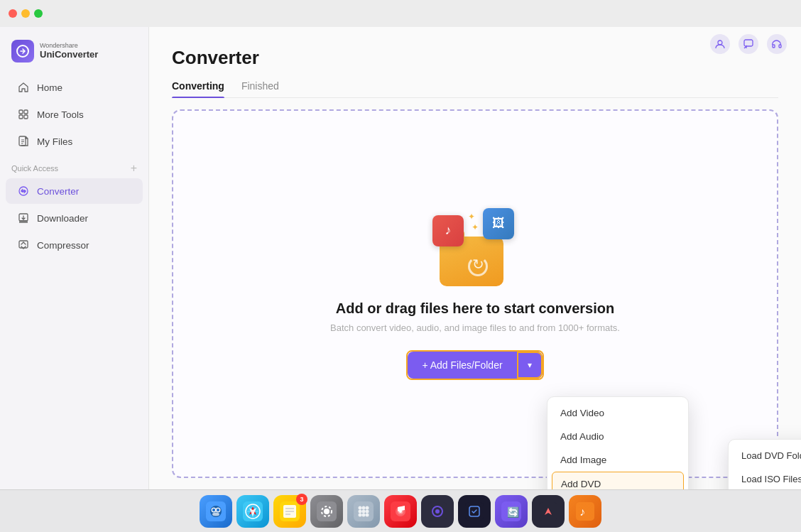 This screenshot has width=801, height=532. Describe the element at coordinates (475, 247) in the screenshot. I see `drop-zone-illustration: ♪ 🖼 ✦ ✦` at that location.